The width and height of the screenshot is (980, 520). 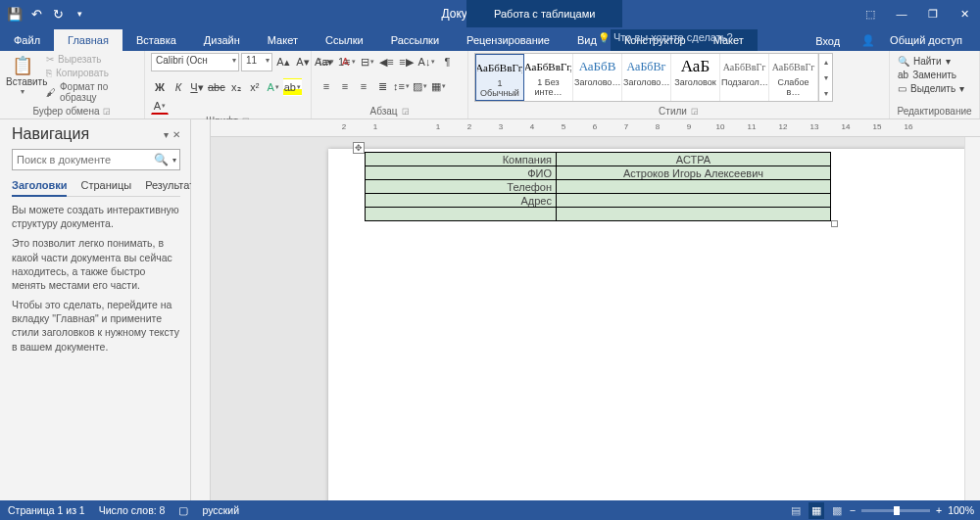 What do you see at coordinates (935, 61) in the screenshot?
I see `find-button: 🔍Найти ▾` at bounding box center [935, 61].